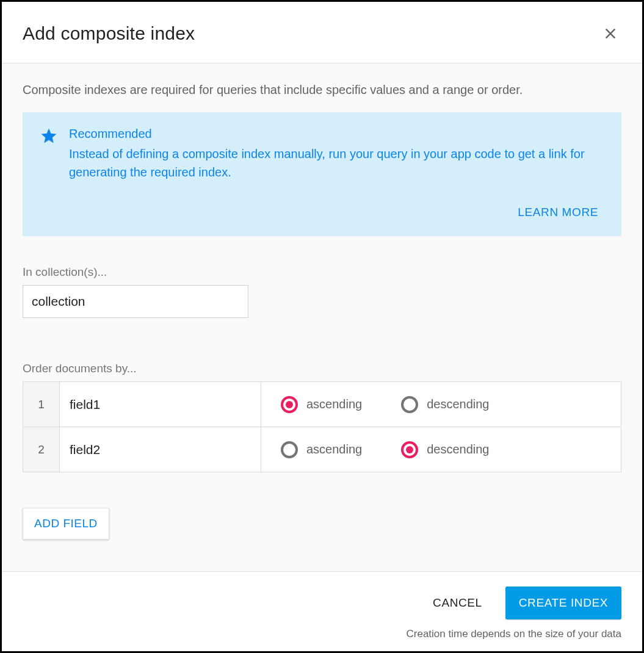 This screenshot has height=653, width=644. Describe the element at coordinates (337, 134) in the screenshot. I see `info-title: Recommended` at that location.